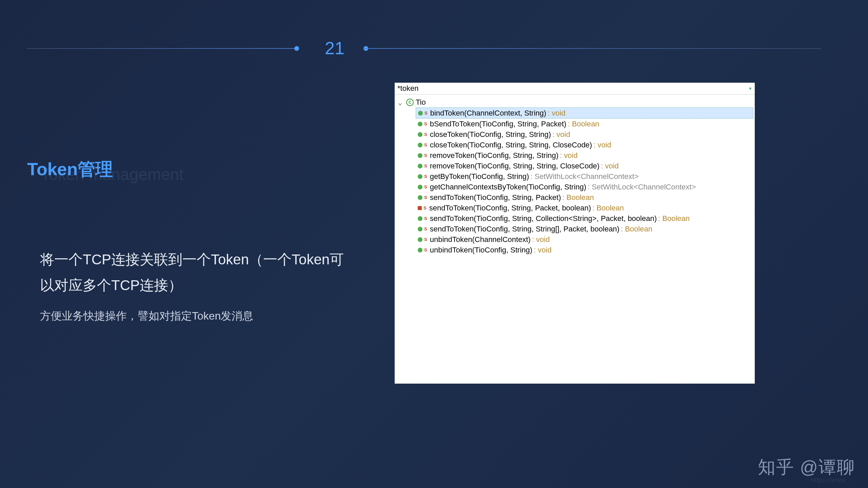  What do you see at coordinates (498, 124) in the screenshot?
I see `method-signature: bSendToToken(TioConfig, String, Packet)` at bounding box center [498, 124].